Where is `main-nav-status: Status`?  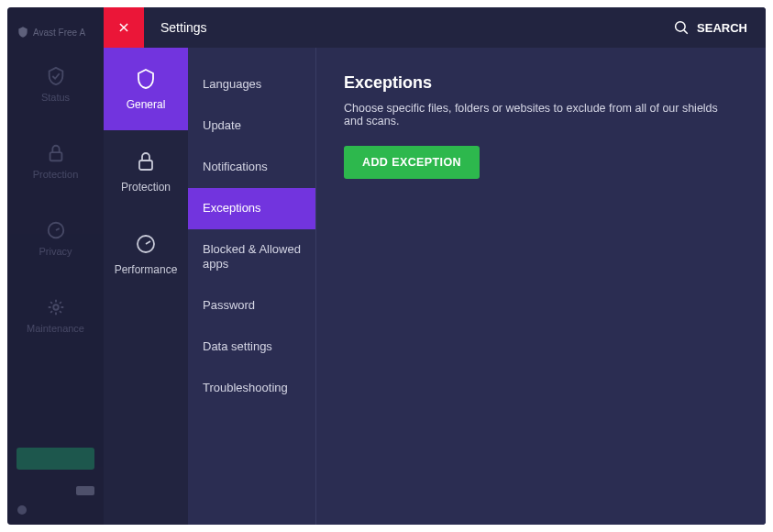
main-nav-status: Status is located at coordinates (55, 84).